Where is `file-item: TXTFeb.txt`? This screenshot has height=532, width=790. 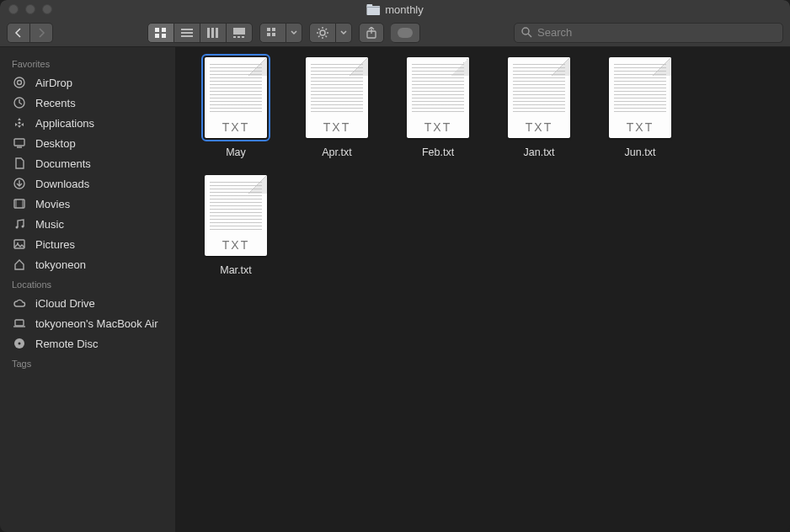 file-item: TXTFeb.txt is located at coordinates (438, 108).